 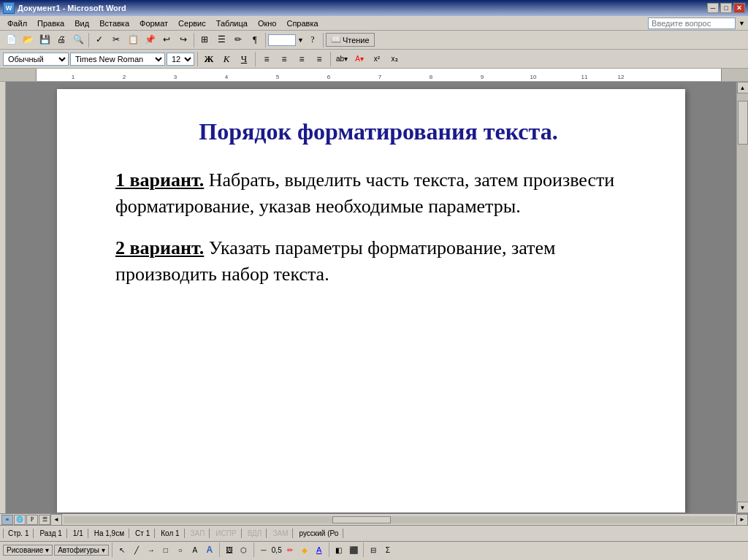 What do you see at coordinates (713, 8) in the screenshot?
I see `minimize-button: ─` at bounding box center [713, 8].